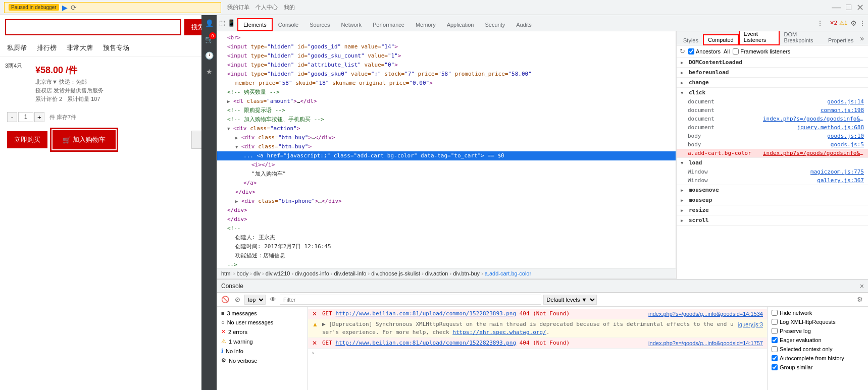 This screenshot has width=868, height=390. What do you see at coordinates (242, 273) in the screenshot?
I see `breadcrumb-body: body` at bounding box center [242, 273].